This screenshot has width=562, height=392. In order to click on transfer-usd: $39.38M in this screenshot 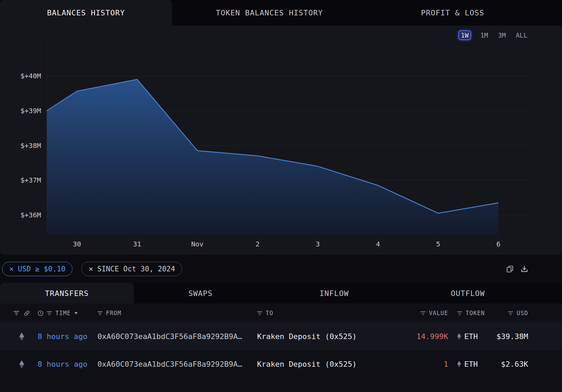, I will do `click(507, 336)`.